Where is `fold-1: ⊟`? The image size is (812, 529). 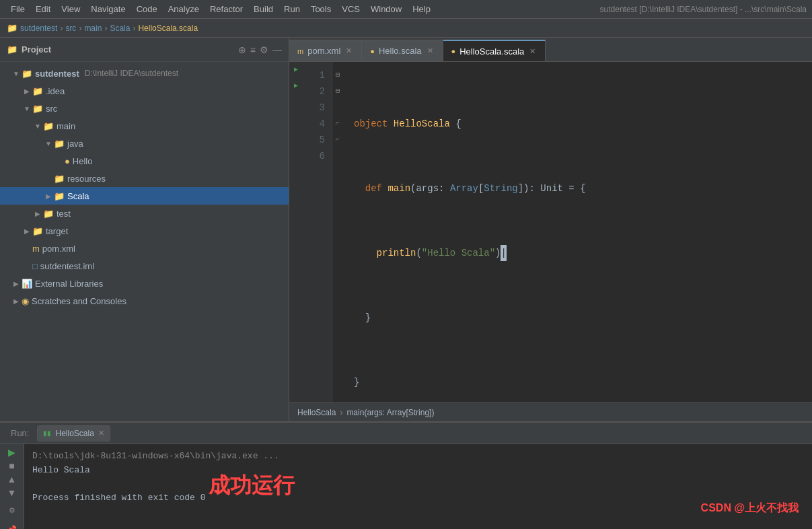 fold-1: ⊟ is located at coordinates (338, 75).